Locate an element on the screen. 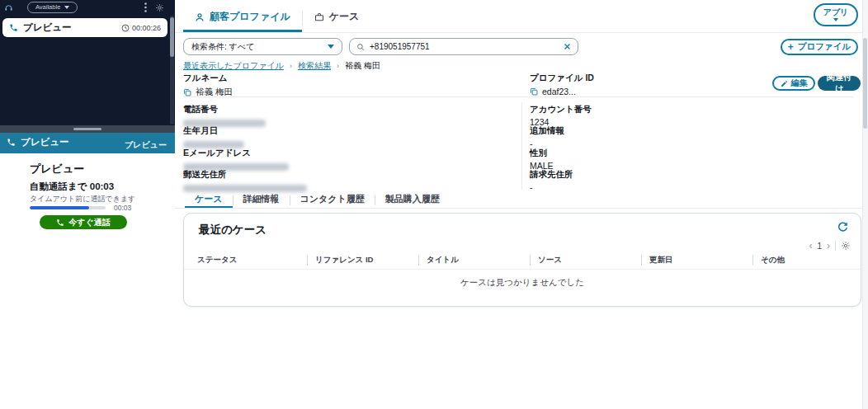 This screenshot has height=409, width=868. associate-profile-button: 関連付け is located at coordinates (839, 83).